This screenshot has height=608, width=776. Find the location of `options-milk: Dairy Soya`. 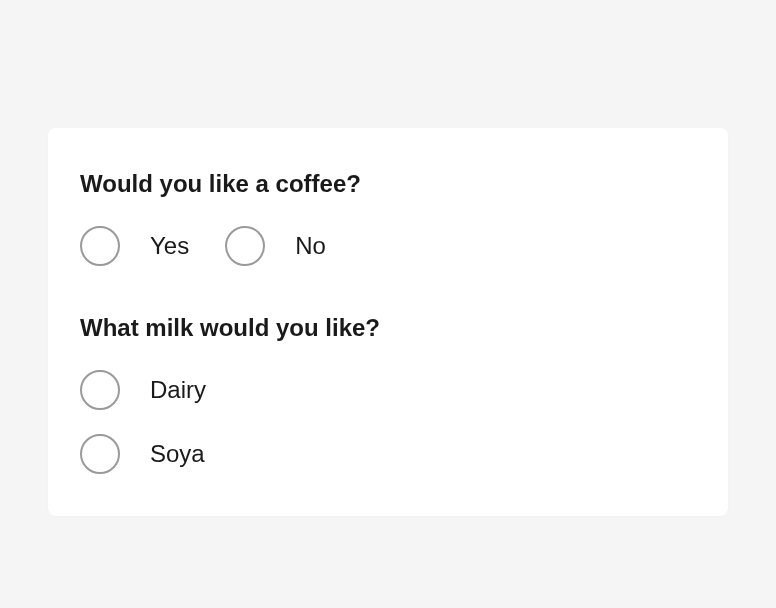

options-milk: Dairy Soya is located at coordinates (388, 422).